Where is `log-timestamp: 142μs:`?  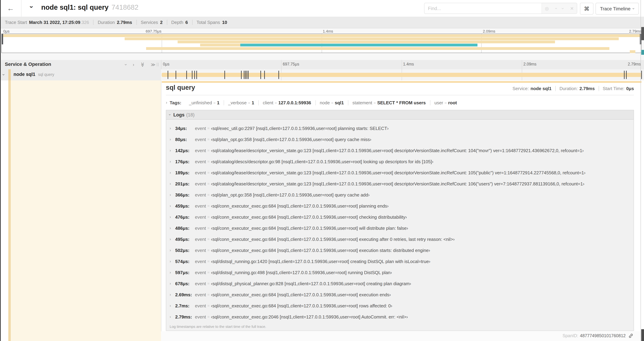
log-timestamp: 142μs: is located at coordinates (184, 151).